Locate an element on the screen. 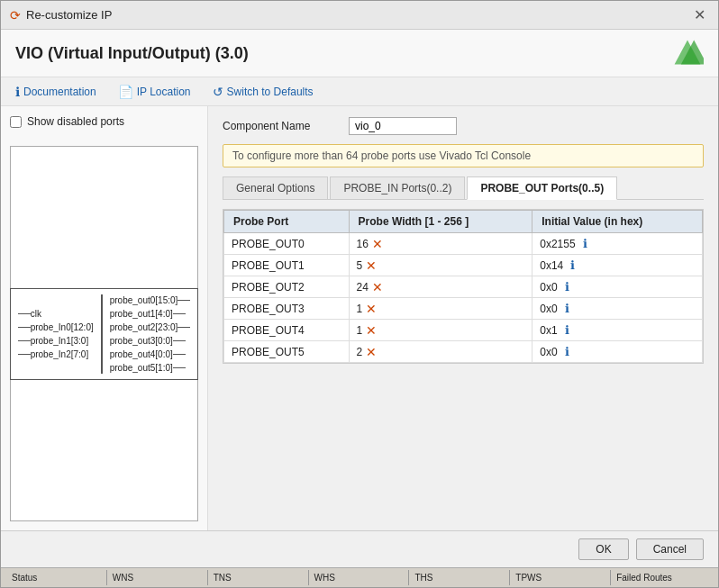 This screenshot has height=588, width=719. status-cell-tpws: TPWS is located at coordinates (561, 578).